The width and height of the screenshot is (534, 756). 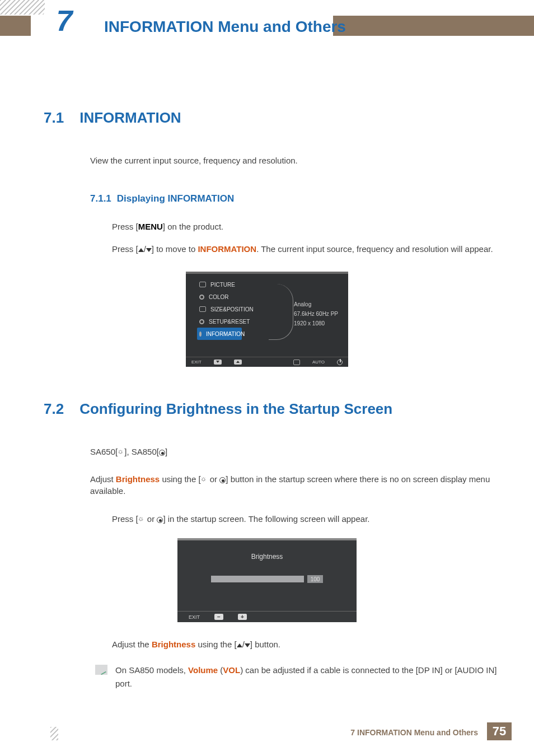 I want to click on up-button-icon, so click(x=238, y=362).